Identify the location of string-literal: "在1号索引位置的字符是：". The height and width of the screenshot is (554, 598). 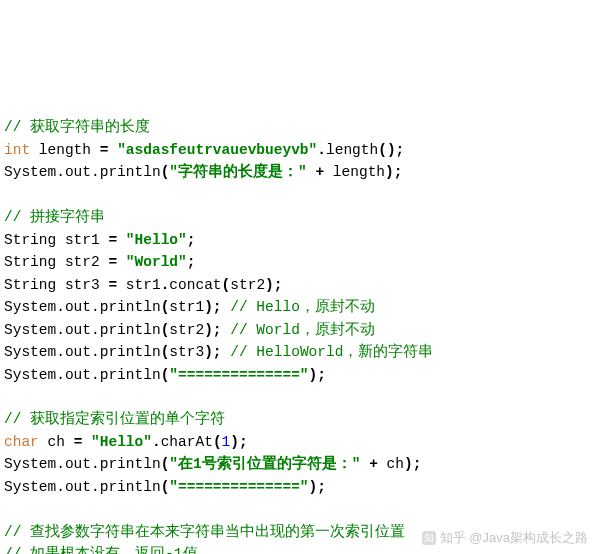
(264, 464).